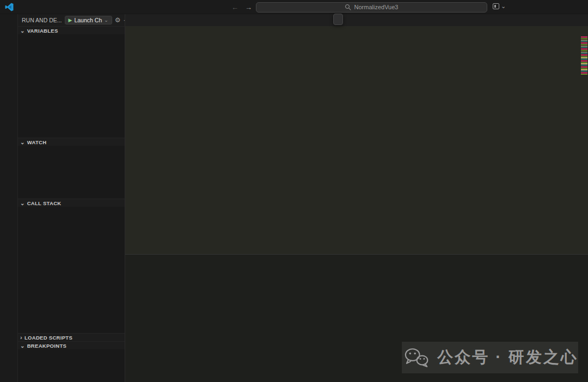 Image resolution: width=588 pixels, height=382 pixels. What do you see at coordinates (338, 20) in the screenshot?
I see `debug-toolbar` at bounding box center [338, 20].